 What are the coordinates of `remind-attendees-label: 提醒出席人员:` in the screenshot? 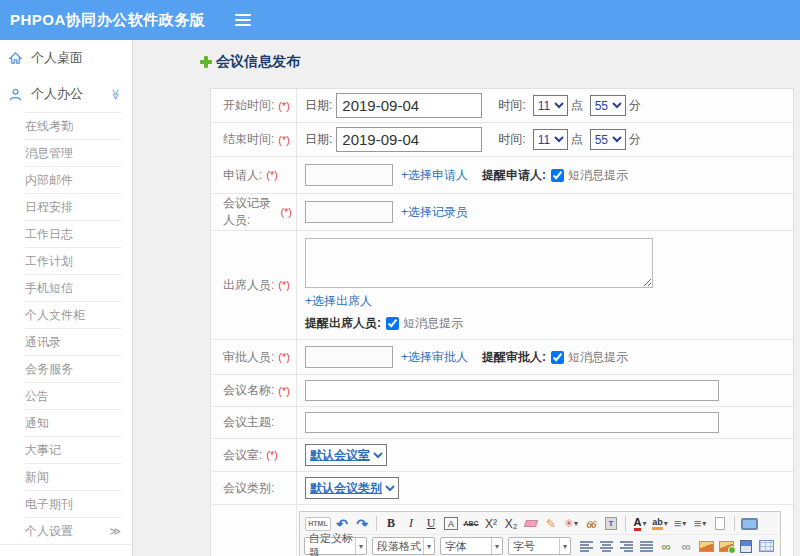 It's located at (343, 324).